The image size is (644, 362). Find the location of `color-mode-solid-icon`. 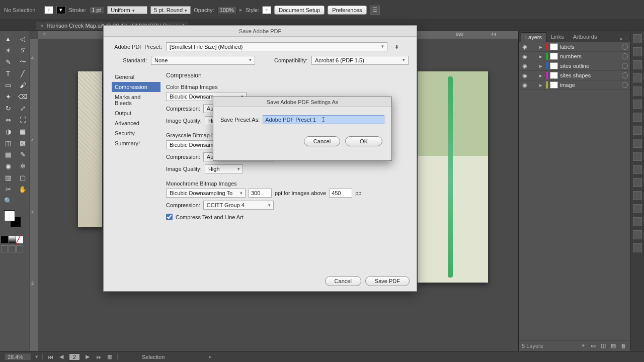

color-mode-solid-icon is located at coordinates (5, 240).